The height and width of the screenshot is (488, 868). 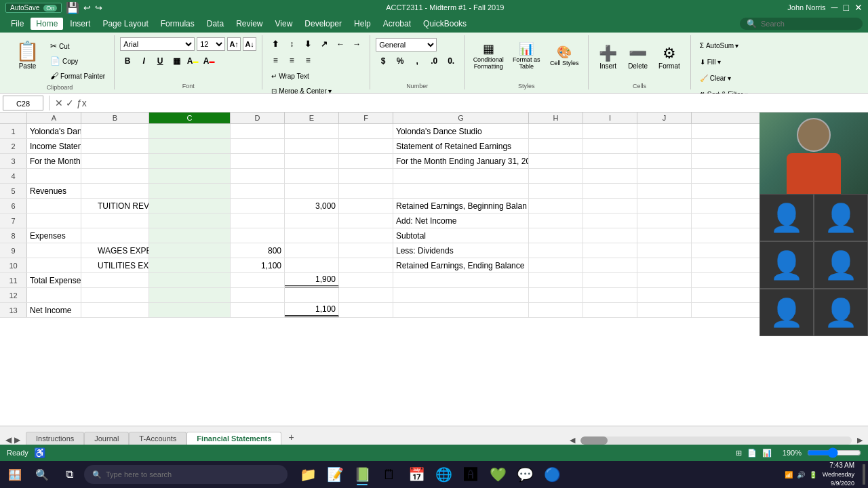 I want to click on page-break-view-icon: 📊, so click(x=767, y=453).